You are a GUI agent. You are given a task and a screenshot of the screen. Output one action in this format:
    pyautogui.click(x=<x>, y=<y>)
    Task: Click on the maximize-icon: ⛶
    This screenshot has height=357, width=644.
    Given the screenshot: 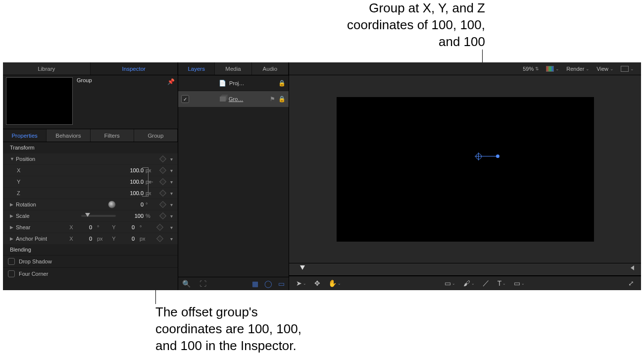 What is the action you would take?
    pyautogui.click(x=203, y=284)
    